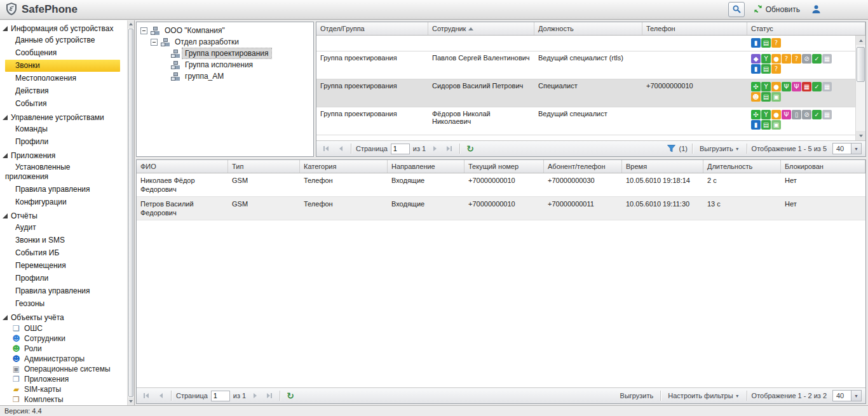 Image resolution: width=868 pixels, height=416 pixels. I want to click on sidebar-item-sobytiya: События, so click(62, 104).